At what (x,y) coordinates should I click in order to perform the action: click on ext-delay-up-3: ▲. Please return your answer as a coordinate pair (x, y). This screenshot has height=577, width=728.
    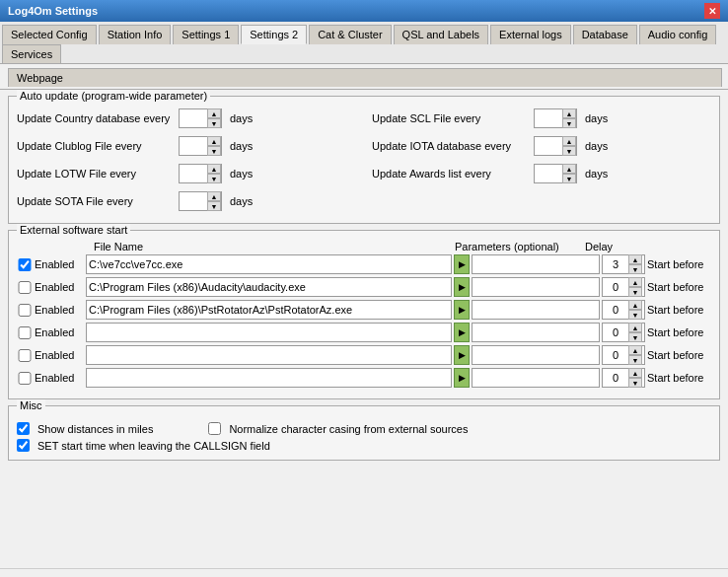
    Looking at the image, I should click on (635, 327).